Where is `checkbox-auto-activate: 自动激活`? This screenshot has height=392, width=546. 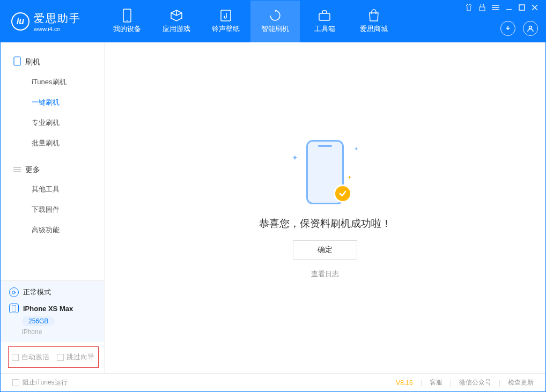 checkbox-auto-activate: 自动激活 is located at coordinates (31, 357).